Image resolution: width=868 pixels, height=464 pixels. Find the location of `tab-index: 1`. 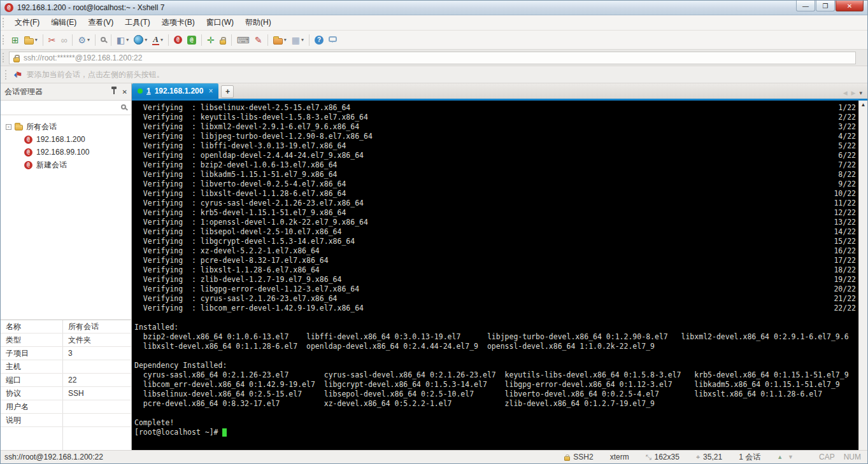

tab-index: 1 is located at coordinates (149, 91).